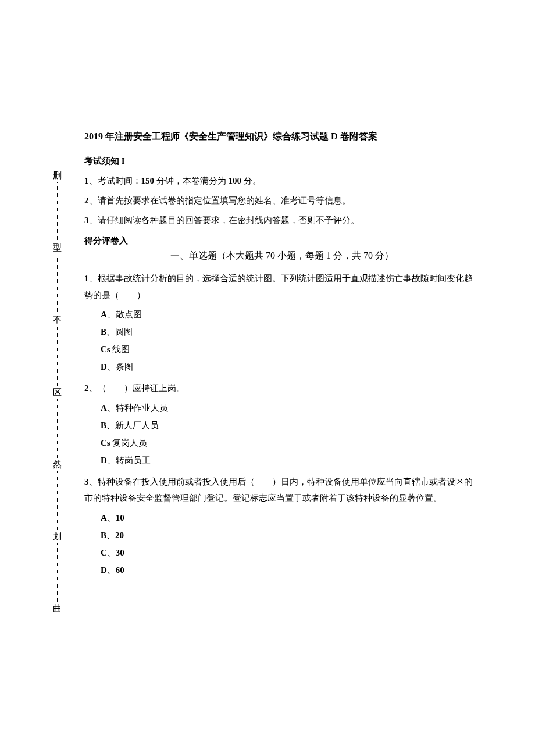 The height and width of the screenshot is (756, 535). Describe the element at coordinates (124, 332) in the screenshot. I see `option-text: 圆图` at that location.